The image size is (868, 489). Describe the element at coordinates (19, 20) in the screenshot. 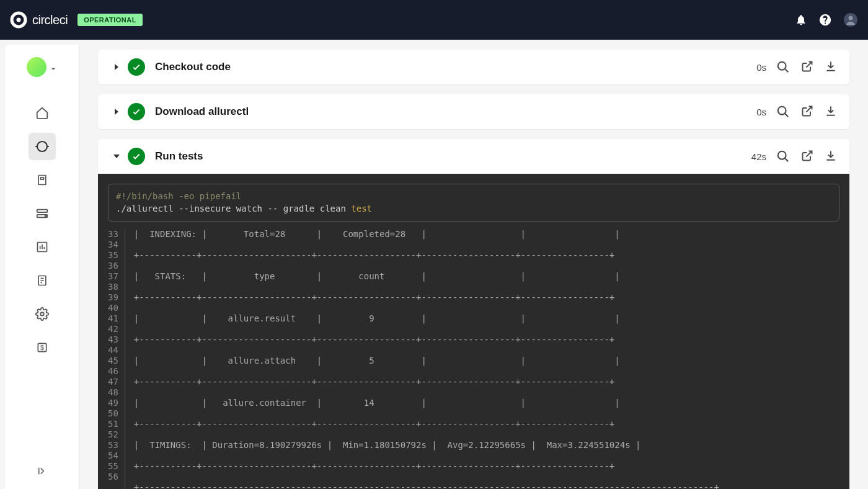

I see `circleci-logo-icon` at that location.